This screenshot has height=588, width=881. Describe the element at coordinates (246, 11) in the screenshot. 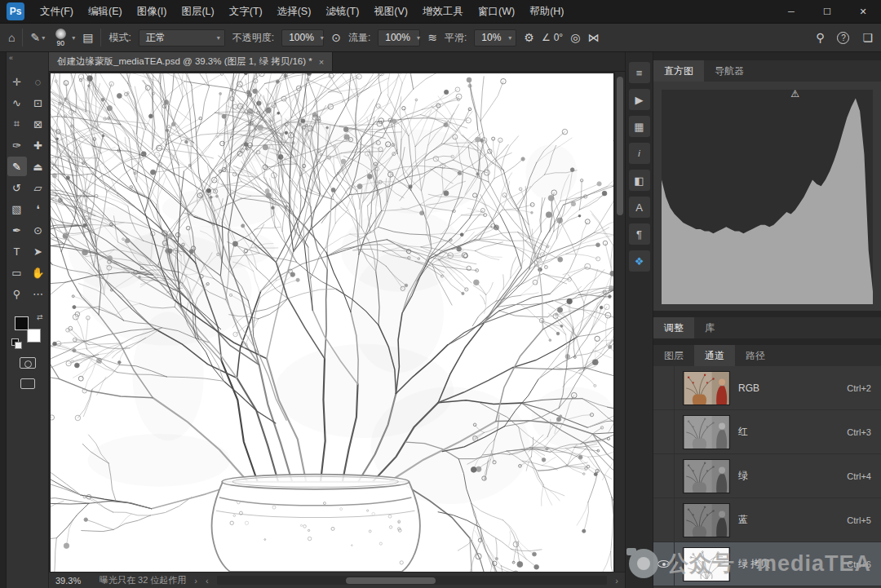

I see `menu-item-4: 文字(T)` at that location.